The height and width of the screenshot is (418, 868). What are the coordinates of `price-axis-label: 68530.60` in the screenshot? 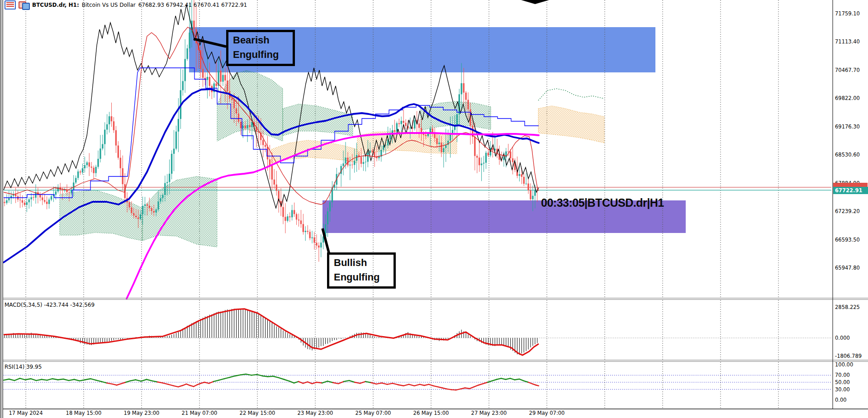 It's located at (848, 155).